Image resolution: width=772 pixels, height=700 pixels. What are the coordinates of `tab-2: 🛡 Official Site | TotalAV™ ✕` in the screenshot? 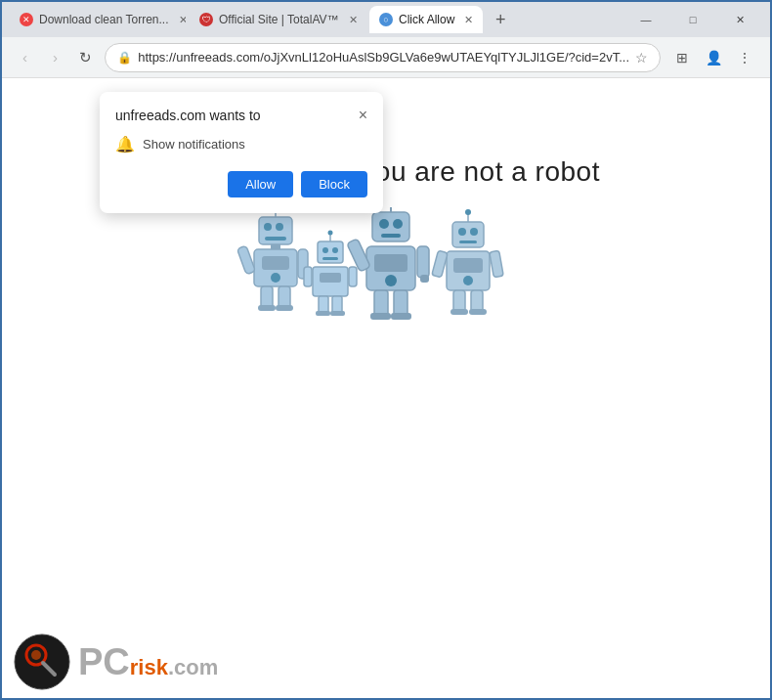 It's located at (278, 20).